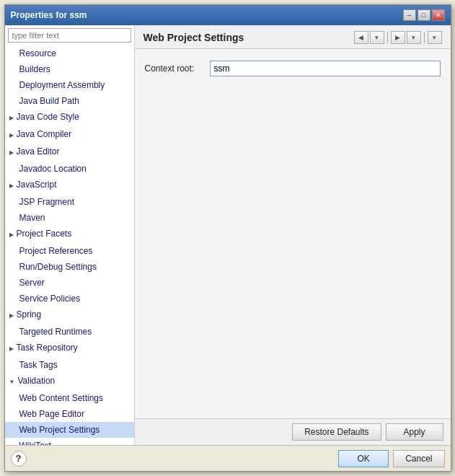 The image size is (455, 476). What do you see at coordinates (414, 38) in the screenshot?
I see `forward-dropdown-button: ▾` at bounding box center [414, 38].